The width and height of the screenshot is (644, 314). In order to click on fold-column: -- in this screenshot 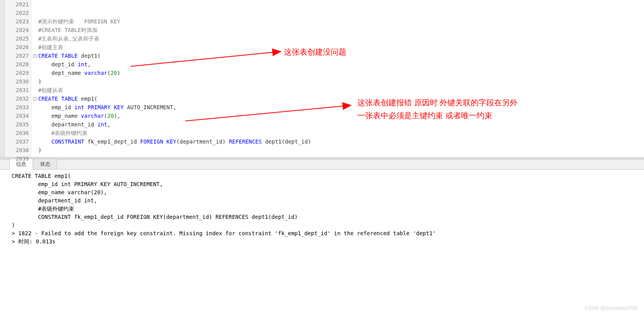, I will do `click(35, 79)`.